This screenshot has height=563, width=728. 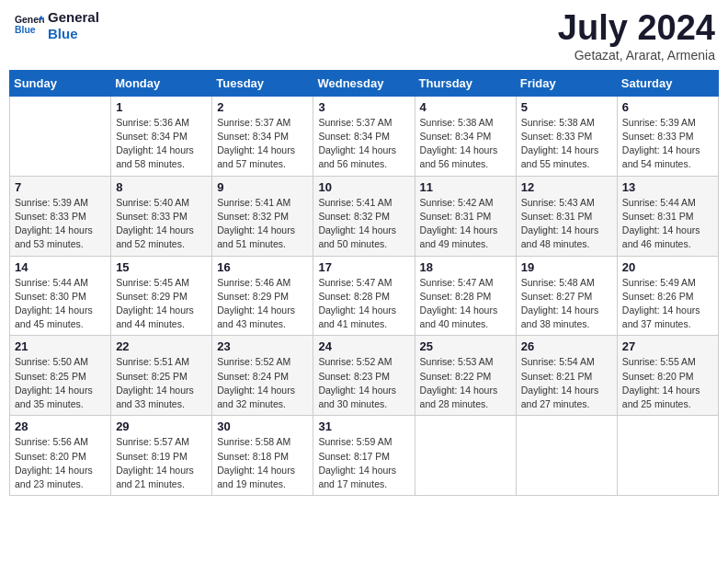 I want to click on calendar-cell: 26Sunrise: 5:54 AMSunset: 8:21 PMDayligh…, so click(x=566, y=375).